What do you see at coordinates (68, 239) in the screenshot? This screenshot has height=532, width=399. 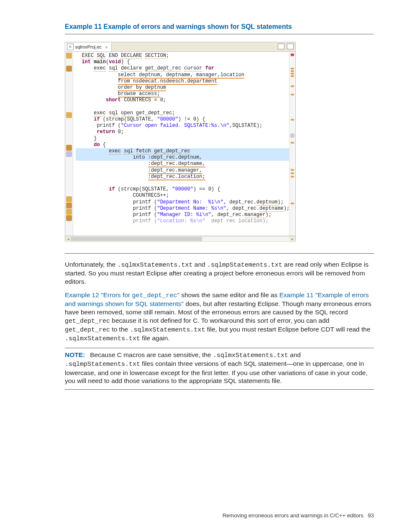 I see `scroll-left-icon: ◂` at bounding box center [68, 239].